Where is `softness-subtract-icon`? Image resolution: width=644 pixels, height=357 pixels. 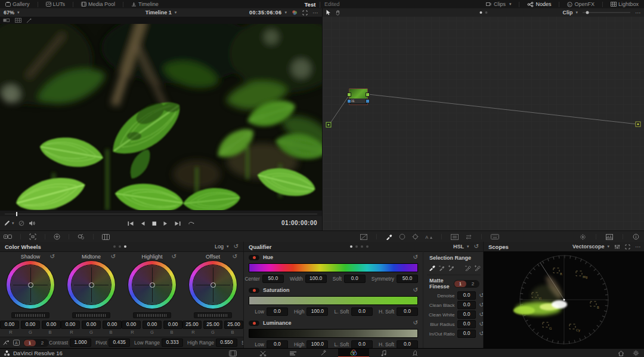
softness-subtract-icon is located at coordinates (468, 267).